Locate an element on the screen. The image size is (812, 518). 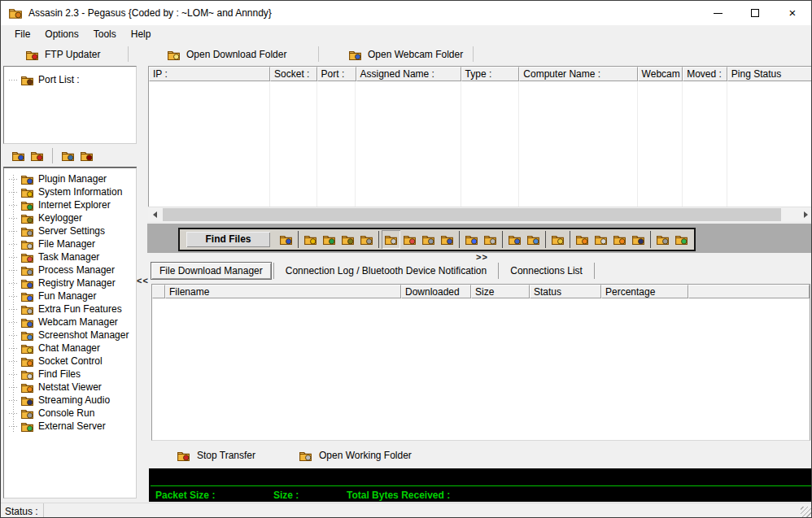
sidebar-item-task-manager: Task Manager is located at coordinates (70, 257).